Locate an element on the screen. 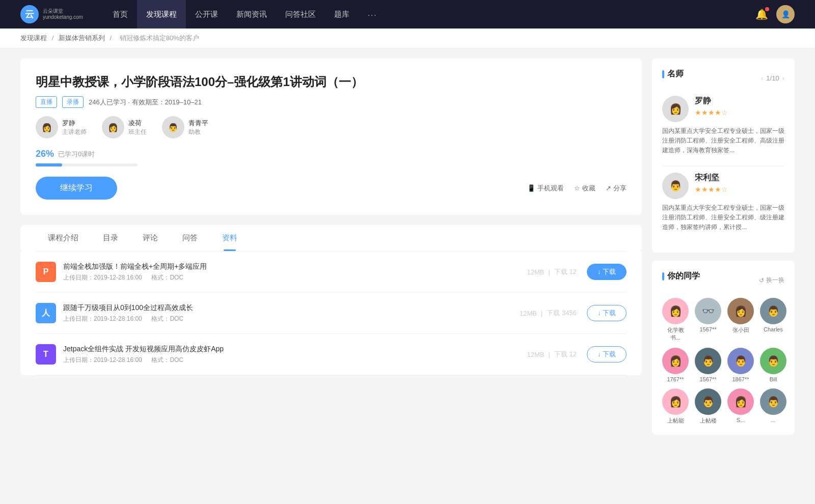 Image resolution: width=815 pixels, height=504 pixels. refresh-button: ↺ 换一换 is located at coordinates (772, 280).